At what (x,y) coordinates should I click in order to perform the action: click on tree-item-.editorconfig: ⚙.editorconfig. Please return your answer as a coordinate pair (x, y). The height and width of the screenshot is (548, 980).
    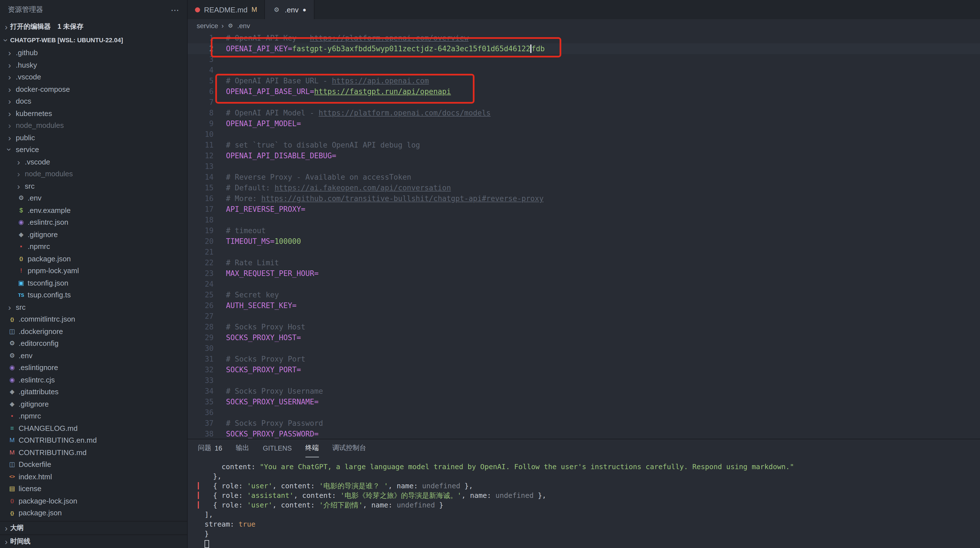
    Looking at the image, I should click on (94, 343).